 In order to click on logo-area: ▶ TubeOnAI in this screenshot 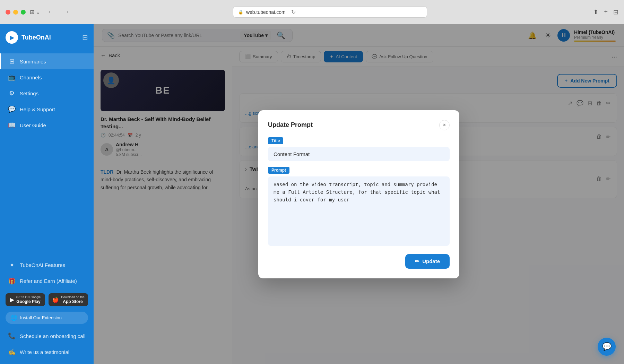, I will do `click(28, 37)`.